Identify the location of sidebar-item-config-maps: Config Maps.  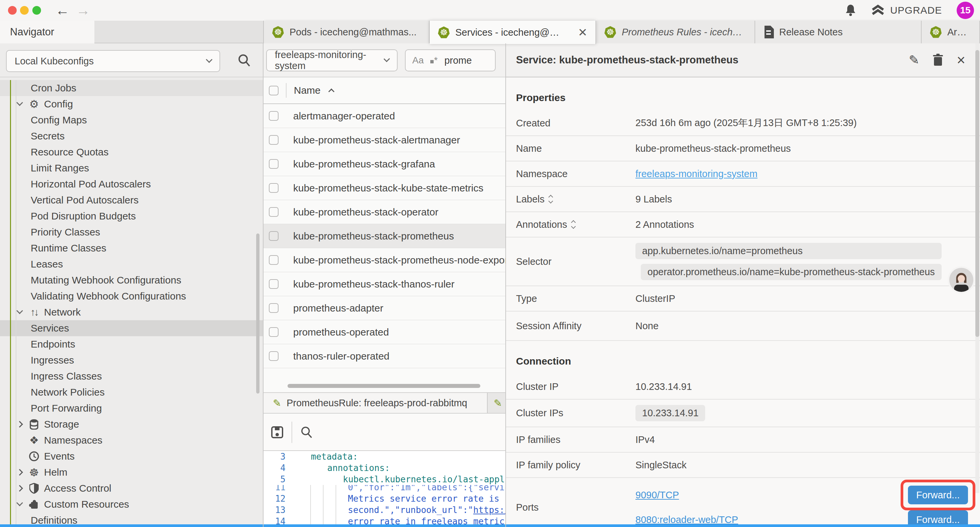
(132, 120).